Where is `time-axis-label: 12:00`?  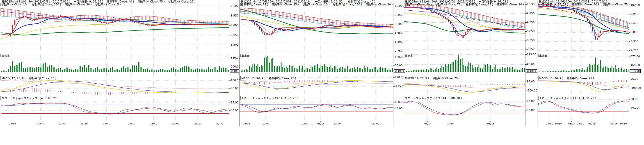
time-axis-label: 12:00 is located at coordinates (266, 124).